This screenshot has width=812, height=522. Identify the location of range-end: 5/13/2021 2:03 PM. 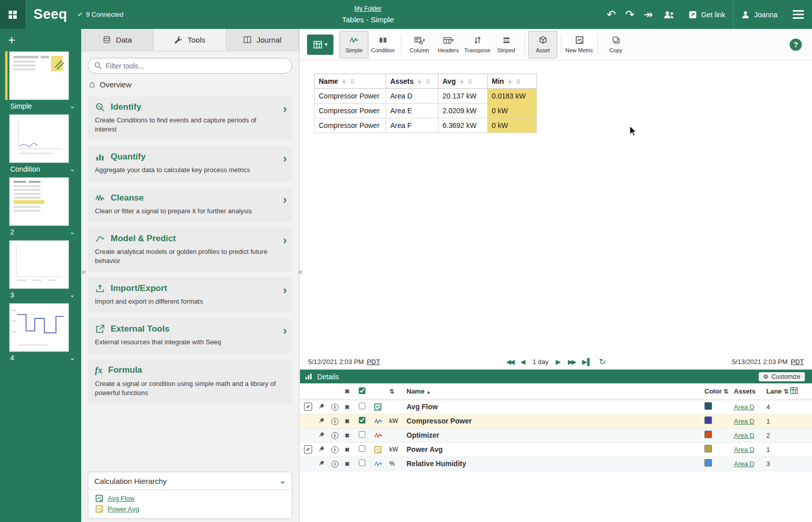
(760, 362).